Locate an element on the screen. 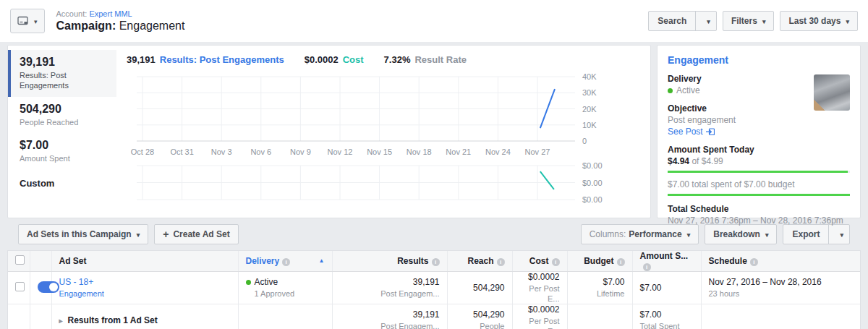 Image resolution: width=868 pixels, height=329 pixels. post-thumbnail is located at coordinates (832, 93).